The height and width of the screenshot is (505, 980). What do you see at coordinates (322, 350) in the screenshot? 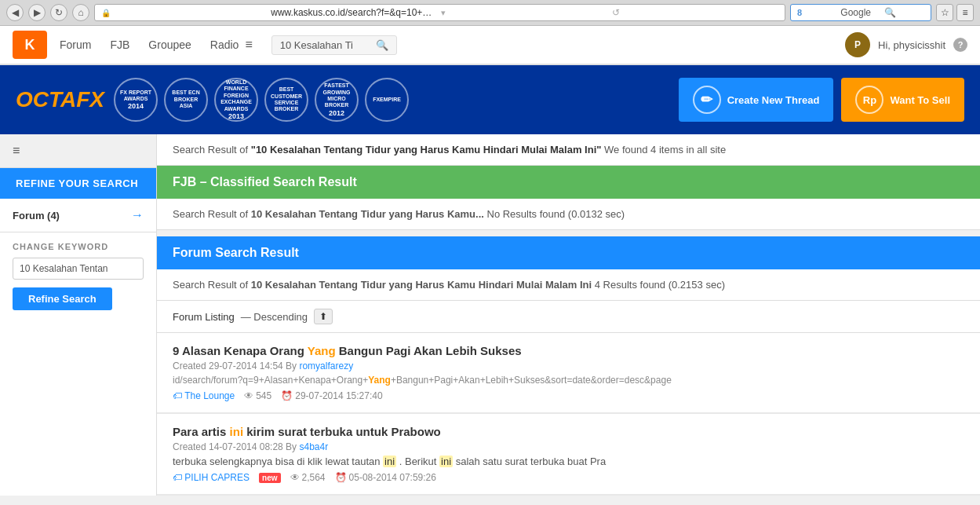
I see `thread-1-title-highlight: Yang` at bounding box center [322, 350].